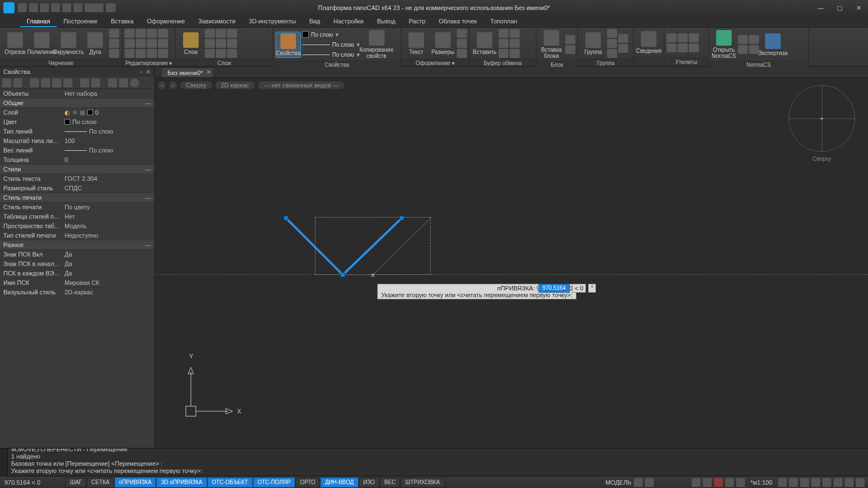  Describe the element at coordinates (805, 482) in the screenshot. I see `sb-r3` at that location.